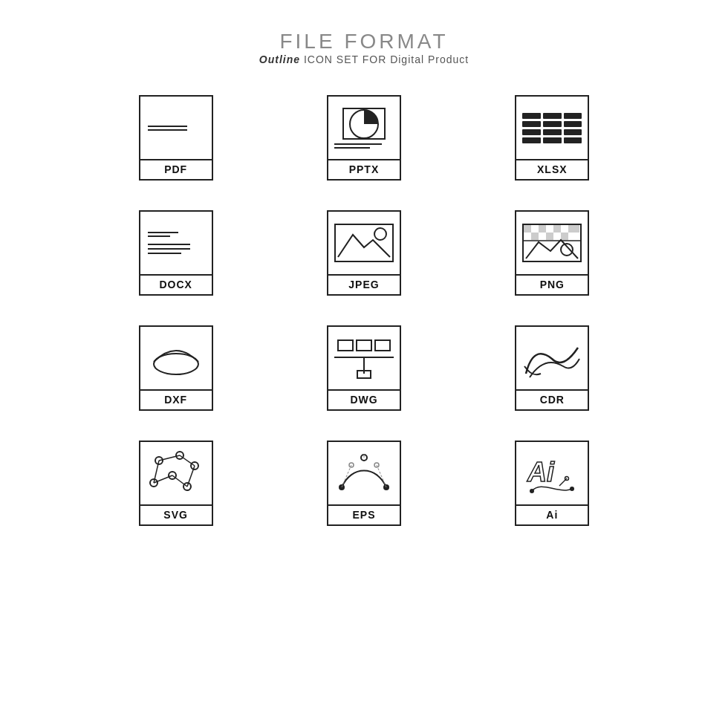 The width and height of the screenshot is (728, 728). What do you see at coordinates (552, 284) in the screenshot?
I see `png-label: PNG` at bounding box center [552, 284].